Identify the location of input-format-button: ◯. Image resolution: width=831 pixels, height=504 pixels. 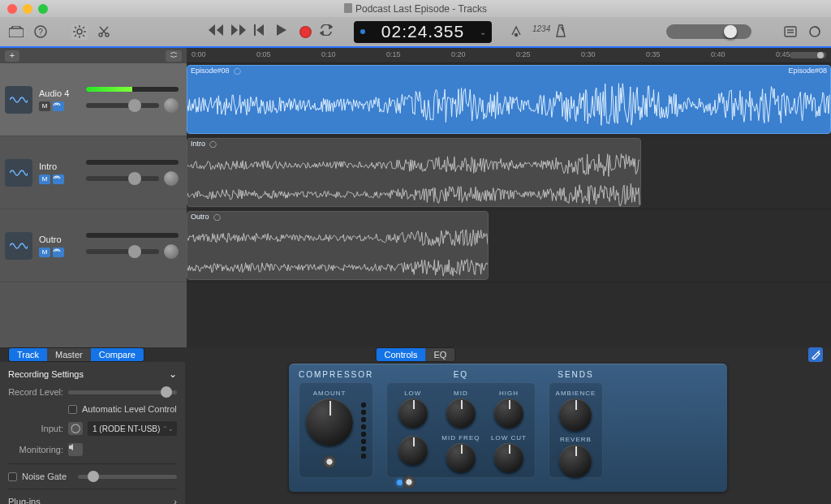
(75, 429).